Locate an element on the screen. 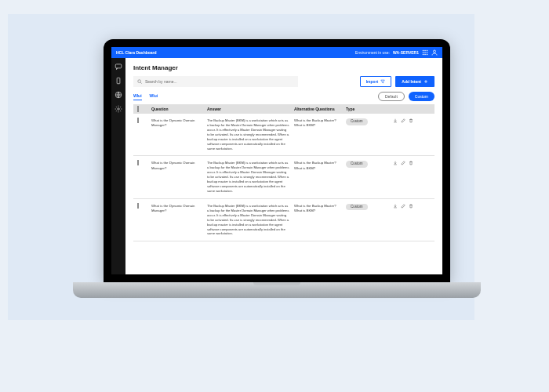 This screenshot has width=549, height=392. top-bar: HCL Clara Dashboard Environment in use: … is located at coordinates (277, 53).